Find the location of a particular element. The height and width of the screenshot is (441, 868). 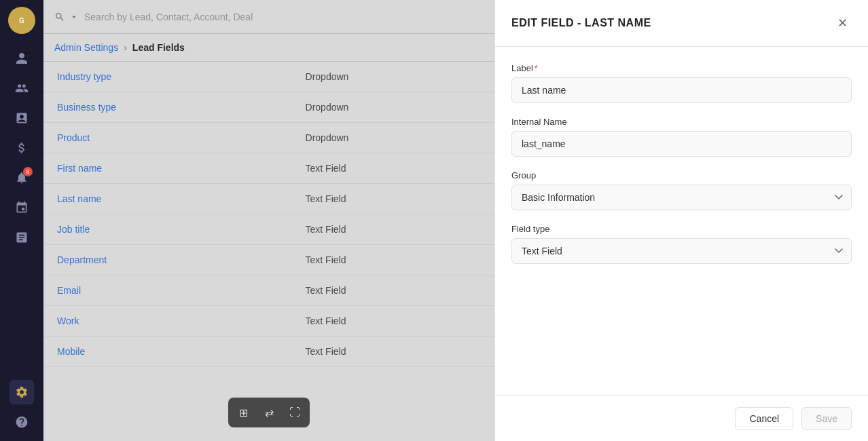

group-select: Basic InformationContact InformationOthe… is located at coordinates (682, 197).